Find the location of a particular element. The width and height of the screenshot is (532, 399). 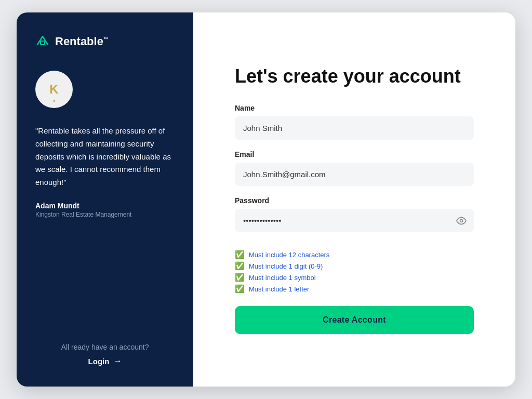

avatar-letter: K is located at coordinates (54, 89).